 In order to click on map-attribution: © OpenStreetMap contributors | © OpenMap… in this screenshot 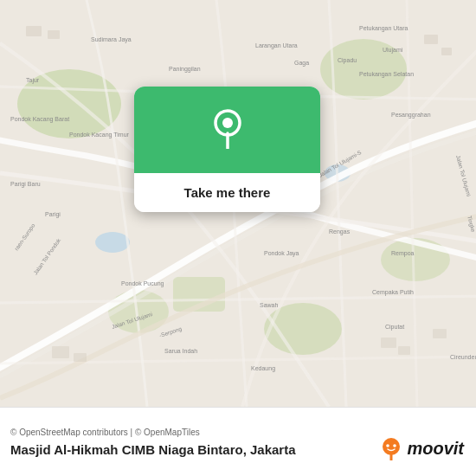, I will do `click(238, 433)`.